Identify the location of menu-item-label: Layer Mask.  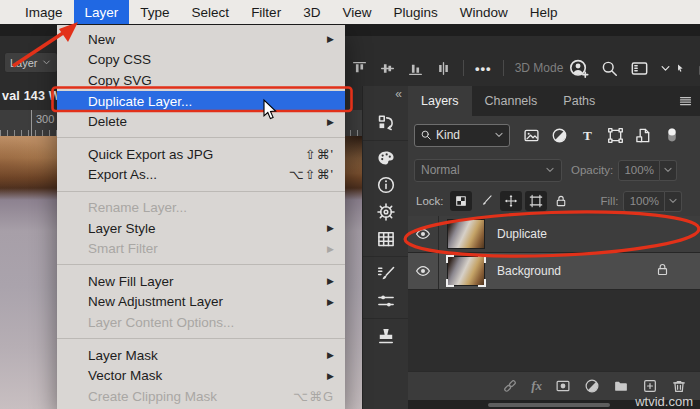
(123, 356).